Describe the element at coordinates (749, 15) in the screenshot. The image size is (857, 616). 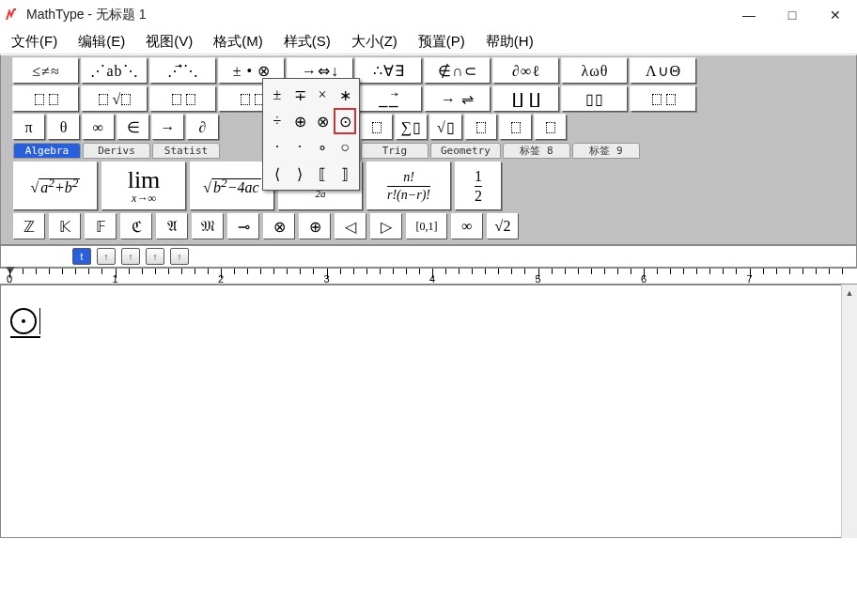
I see `minimize-button: —` at that location.